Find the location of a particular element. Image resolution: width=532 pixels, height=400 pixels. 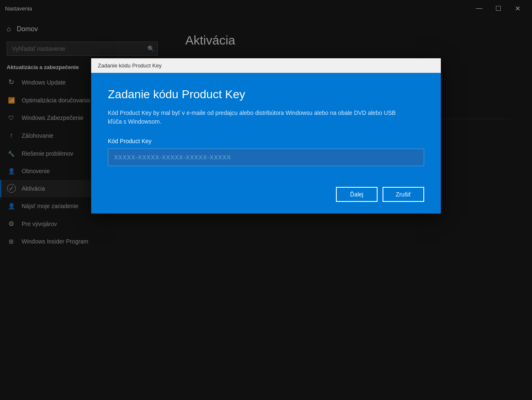

dialog-titlebar: Zadanie kódu Product Key is located at coordinates (266, 66).